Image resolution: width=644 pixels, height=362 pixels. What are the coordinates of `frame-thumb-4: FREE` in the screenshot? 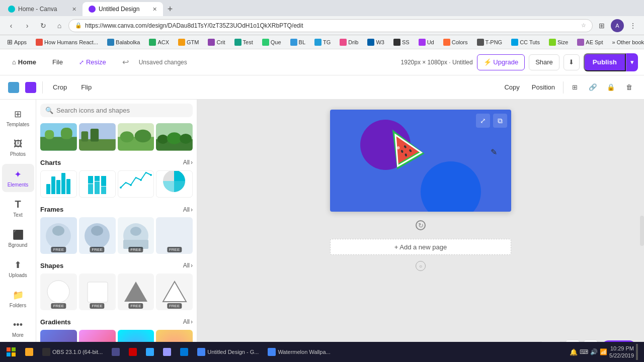 It's located at (174, 235).